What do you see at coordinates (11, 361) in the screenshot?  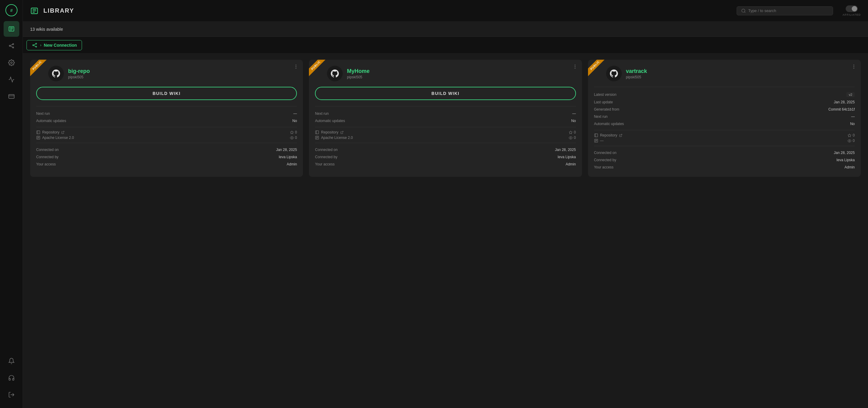 I see `sidebar-item-notifications` at bounding box center [11, 361].